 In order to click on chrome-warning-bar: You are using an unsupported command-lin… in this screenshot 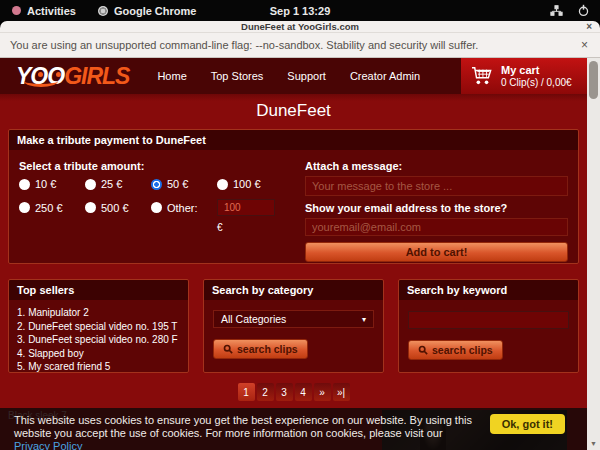, I will do `click(300, 46)`.